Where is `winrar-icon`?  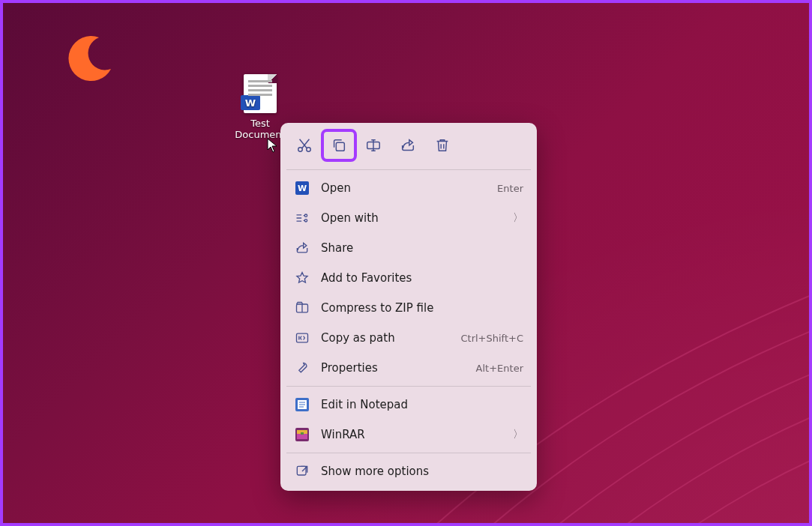
winrar-icon is located at coordinates (302, 435).